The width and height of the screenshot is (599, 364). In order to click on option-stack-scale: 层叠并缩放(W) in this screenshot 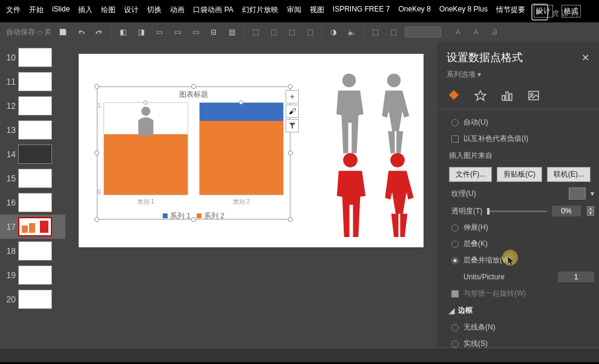, I will do `click(523, 260)`.